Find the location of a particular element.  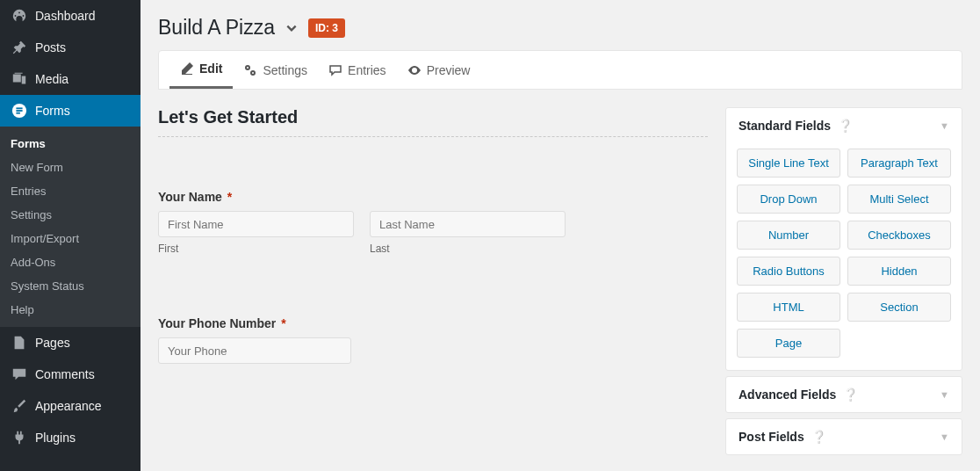

tab-label: Settings is located at coordinates (285, 70).